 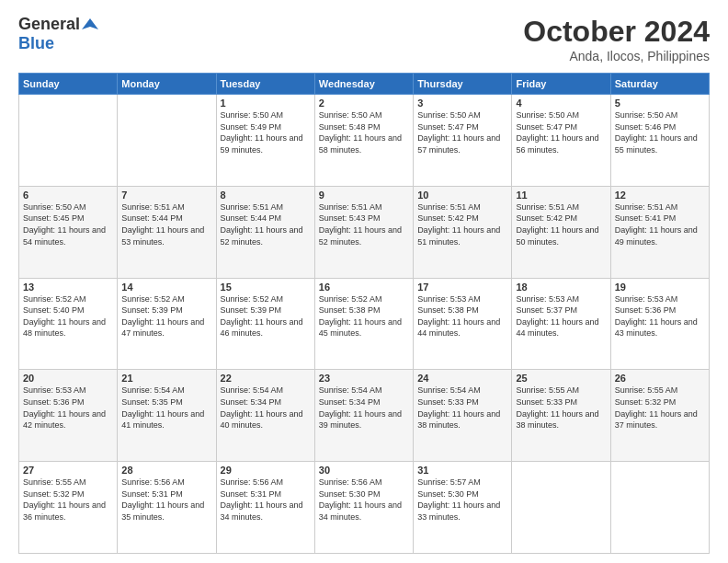 What do you see at coordinates (364, 39) in the screenshot?
I see `header: General Blue October 2024 Anda, Ilocos, …` at bounding box center [364, 39].